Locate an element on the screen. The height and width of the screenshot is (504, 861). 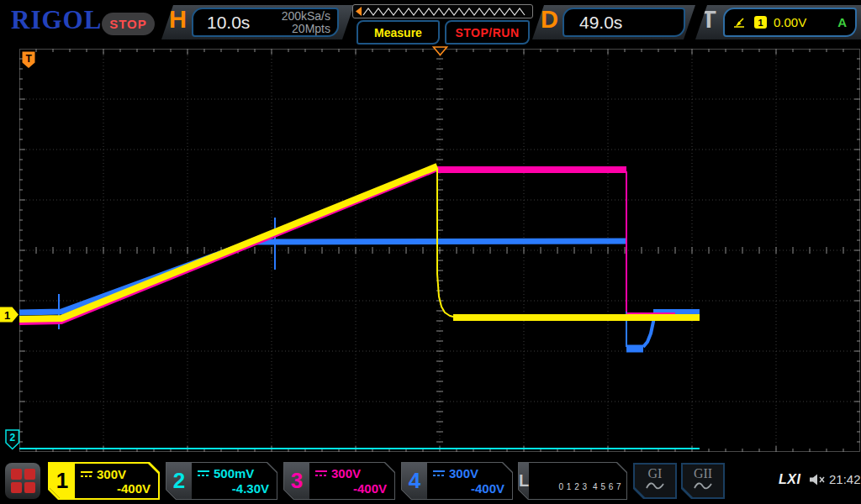
delay-panel: D 49.0s is located at coordinates (614, 22).